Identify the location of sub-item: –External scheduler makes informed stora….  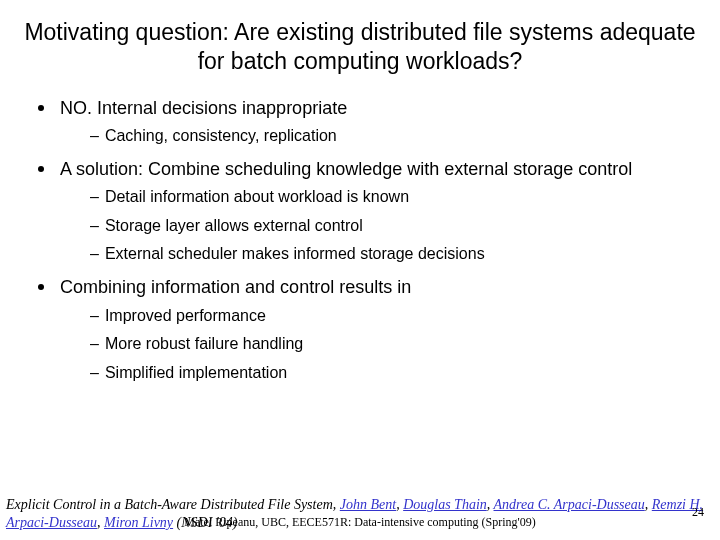
(393, 254).